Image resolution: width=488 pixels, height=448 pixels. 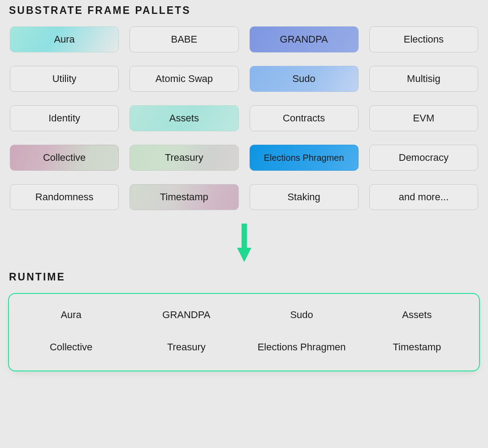 What do you see at coordinates (424, 197) in the screenshot?
I see `pallet-and-more: and more...` at bounding box center [424, 197].